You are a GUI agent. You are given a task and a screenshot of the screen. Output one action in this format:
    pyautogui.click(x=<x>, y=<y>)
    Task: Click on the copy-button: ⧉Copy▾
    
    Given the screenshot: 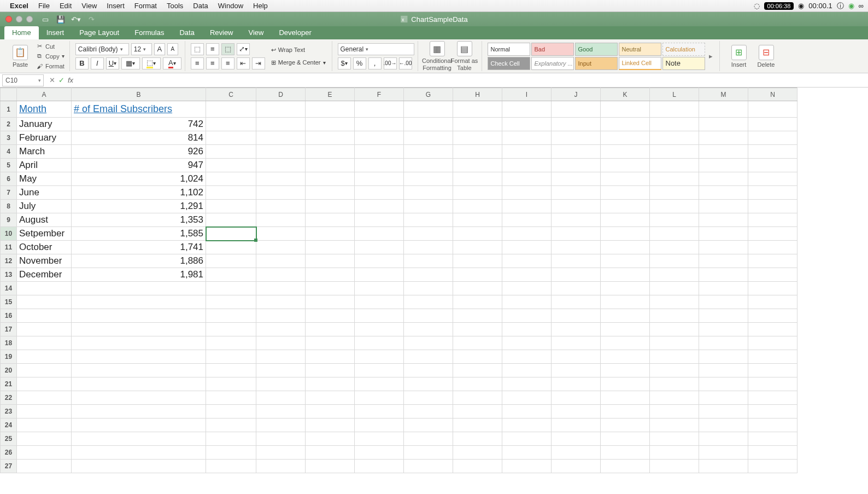 What is the action you would take?
    pyautogui.click(x=50, y=56)
    